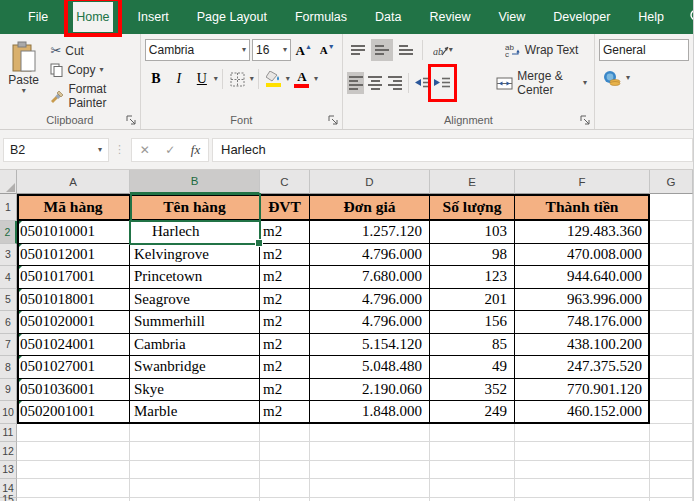 This screenshot has height=501, width=694. What do you see at coordinates (91, 50) in the screenshot?
I see `cut-button: ✂ Cut` at bounding box center [91, 50].